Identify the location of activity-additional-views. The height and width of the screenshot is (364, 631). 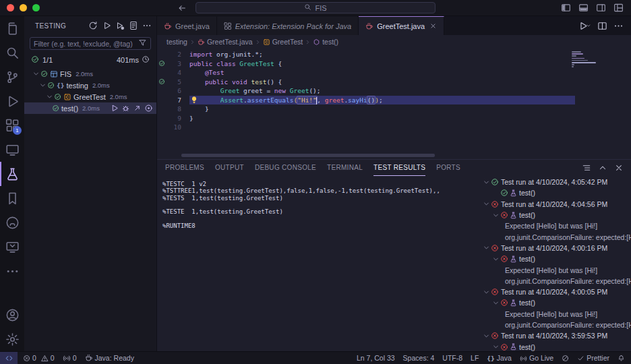
(12, 271).